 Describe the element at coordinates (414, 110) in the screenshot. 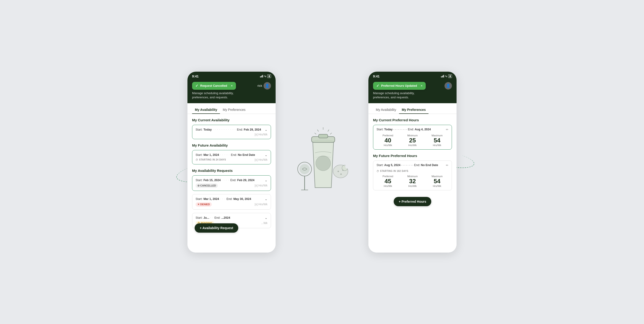

I see `tab-preferences-right: My Preferences` at that location.